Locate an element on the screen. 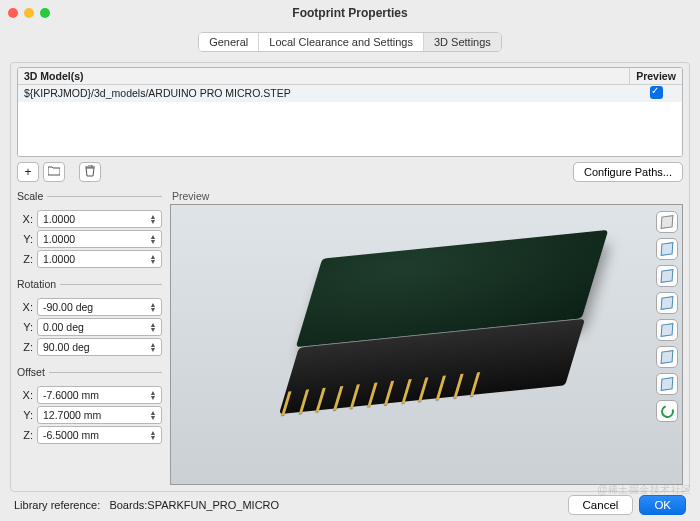 Image resolution: width=700 pixels, height=521 pixels. rotation-x-label: X: is located at coordinates (27, 307).